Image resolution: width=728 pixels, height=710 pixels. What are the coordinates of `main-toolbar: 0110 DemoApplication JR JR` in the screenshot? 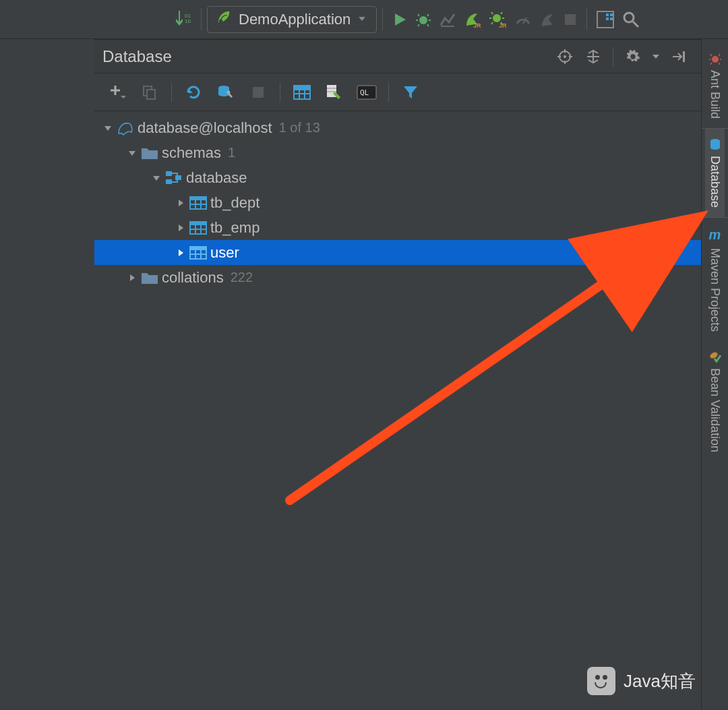 It's located at (364, 20).